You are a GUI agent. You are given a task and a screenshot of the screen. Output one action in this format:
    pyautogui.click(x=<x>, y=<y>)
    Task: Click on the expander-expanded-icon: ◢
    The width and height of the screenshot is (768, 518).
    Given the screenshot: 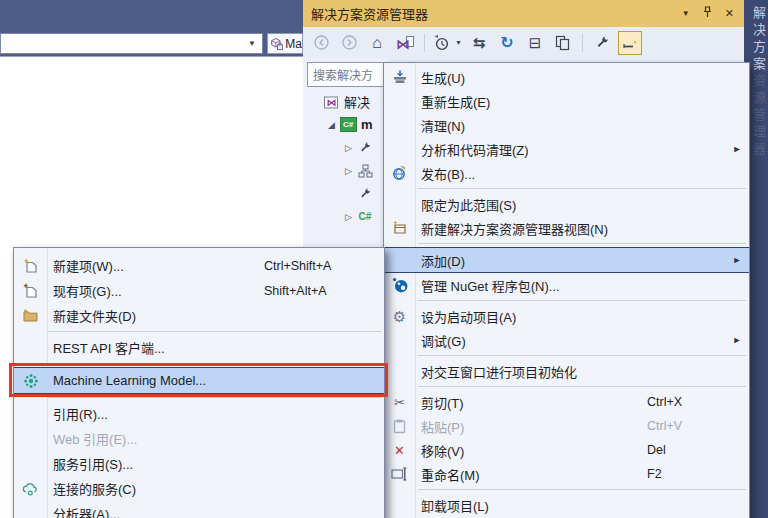 What is the action you would take?
    pyautogui.click(x=332, y=125)
    